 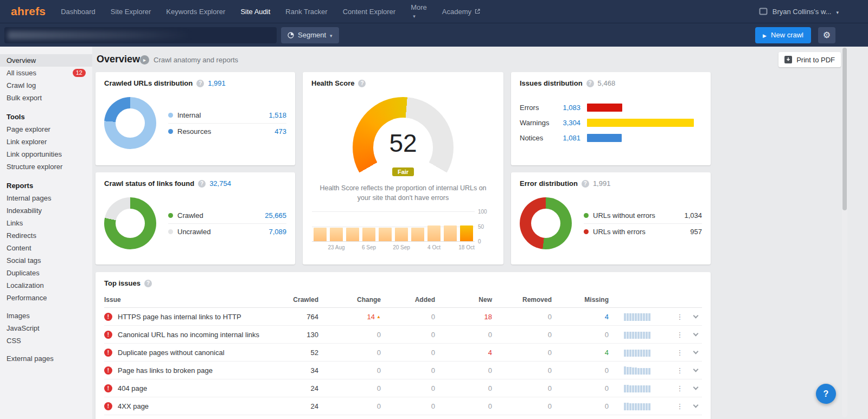 I want to click on sidebar-item-external-pages: External pages, so click(x=46, y=359).